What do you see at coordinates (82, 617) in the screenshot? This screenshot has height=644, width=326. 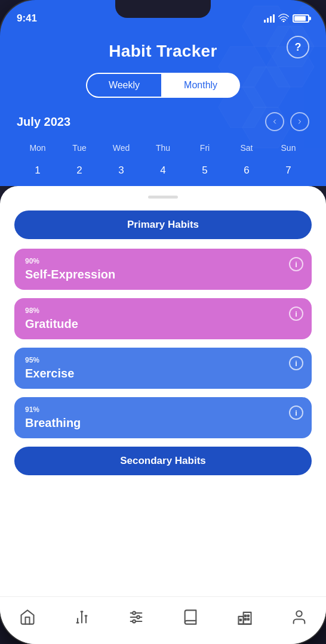 I see `stats-icon` at bounding box center [82, 617].